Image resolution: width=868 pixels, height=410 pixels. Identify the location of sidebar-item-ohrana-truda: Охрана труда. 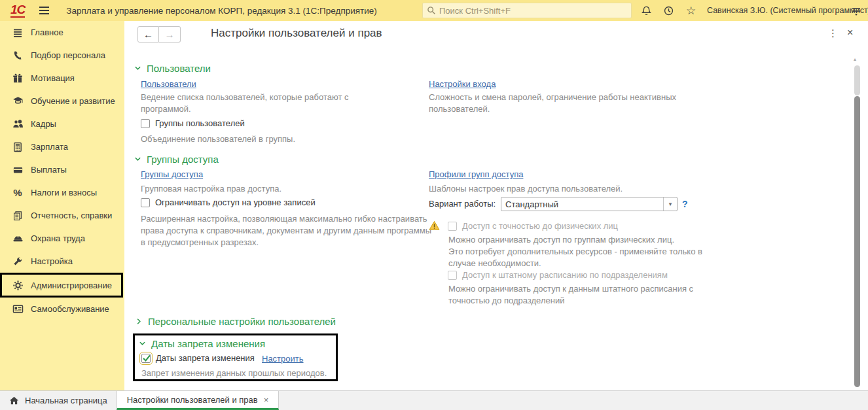
(62, 238).